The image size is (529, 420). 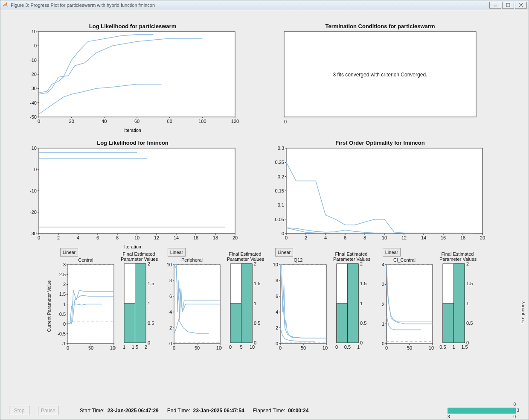 What do you see at coordinates (284, 252) in the screenshot?
I see `linear-button-q12: Linear` at bounding box center [284, 252].